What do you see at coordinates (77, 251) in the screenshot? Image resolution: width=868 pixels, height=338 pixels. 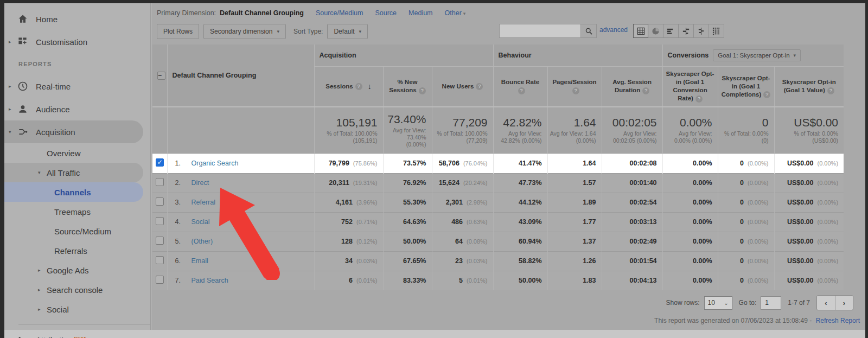 I see `sidebar-item-referrals: Referrals` at bounding box center [77, 251].